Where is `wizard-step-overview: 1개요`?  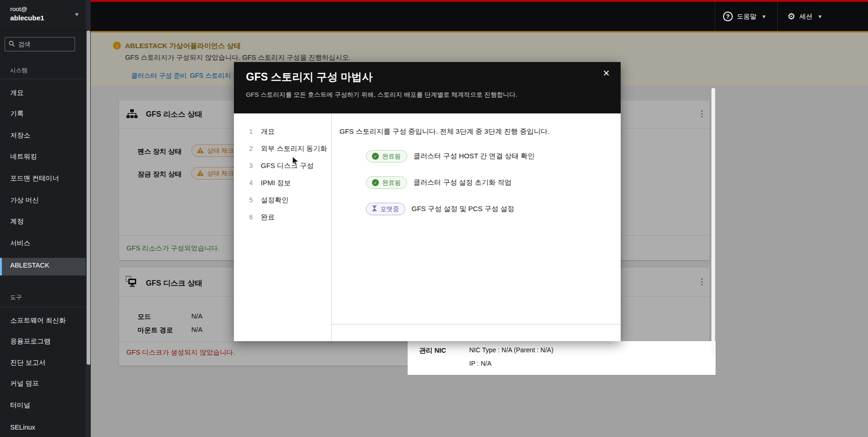 wizard-step-overview: 1개요 is located at coordinates (262, 131).